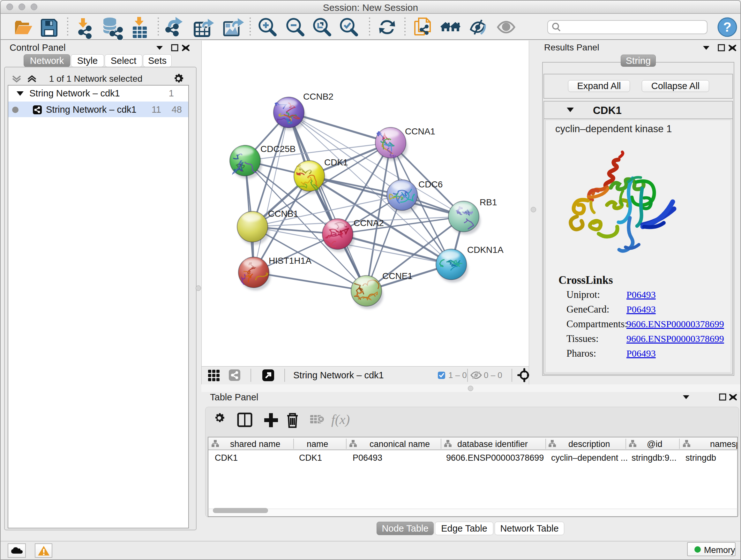 The image size is (741, 560). What do you see at coordinates (318, 97) in the screenshot?
I see `svg-text: CCNB2` at bounding box center [318, 97].